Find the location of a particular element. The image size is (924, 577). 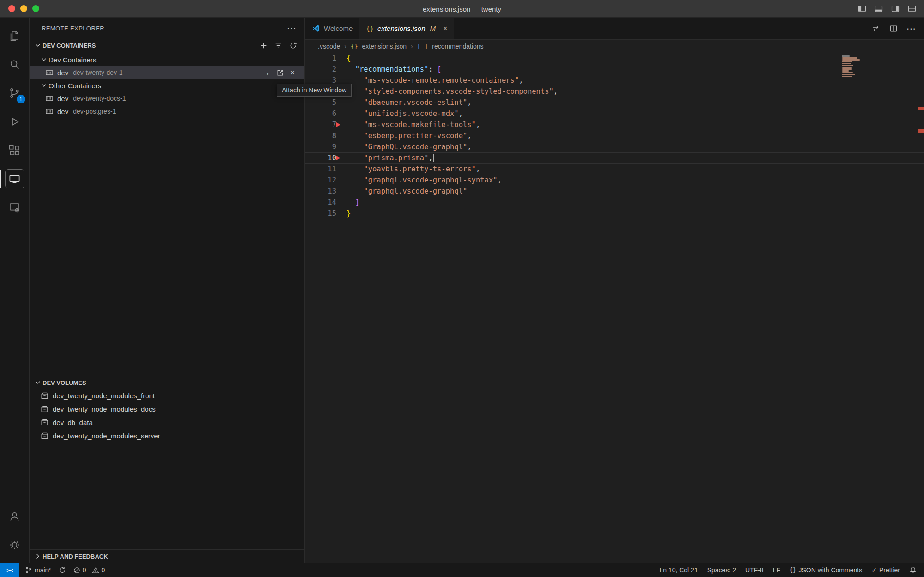

line-content: "graphql.vscode-graphql-syntax", is located at coordinates (635, 180).